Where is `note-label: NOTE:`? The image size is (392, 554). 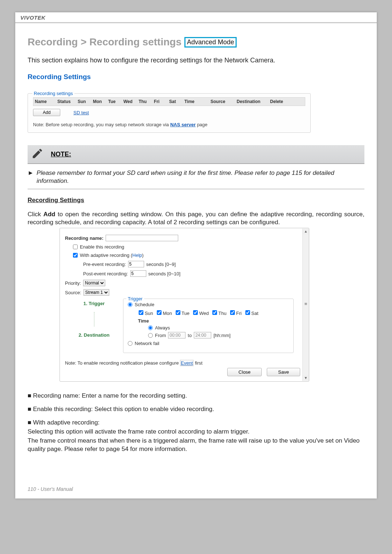 note-label: NOTE: is located at coordinates (61, 155).